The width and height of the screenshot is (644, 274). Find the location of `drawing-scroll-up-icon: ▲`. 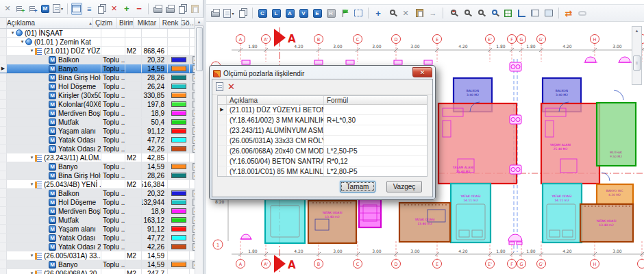

drawing-scroll-up-icon: ▲ is located at coordinates (637, 31).